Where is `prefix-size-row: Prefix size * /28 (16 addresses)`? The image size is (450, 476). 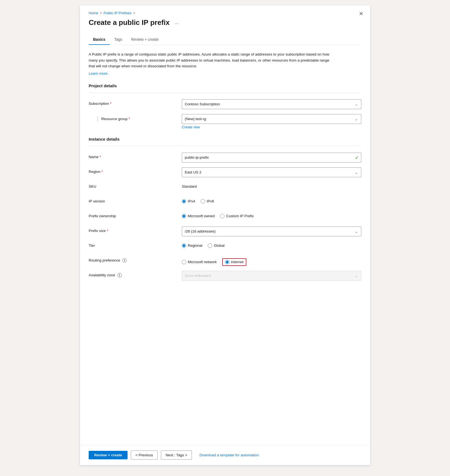
prefix-size-row: Prefix size * /28 (16 addresses) is located at coordinates (225, 231).